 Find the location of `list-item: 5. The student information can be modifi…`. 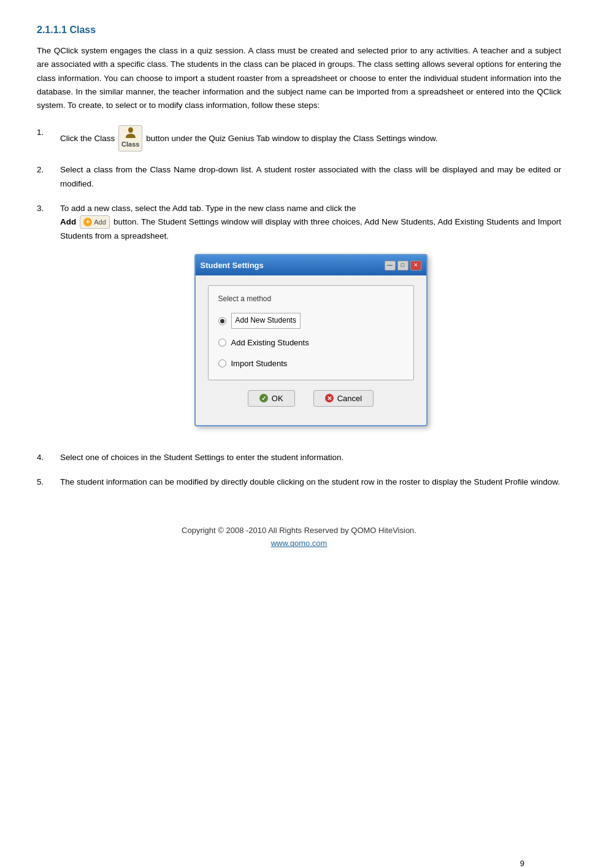

list-item: 5. The student information can be modifi… is located at coordinates (299, 482).